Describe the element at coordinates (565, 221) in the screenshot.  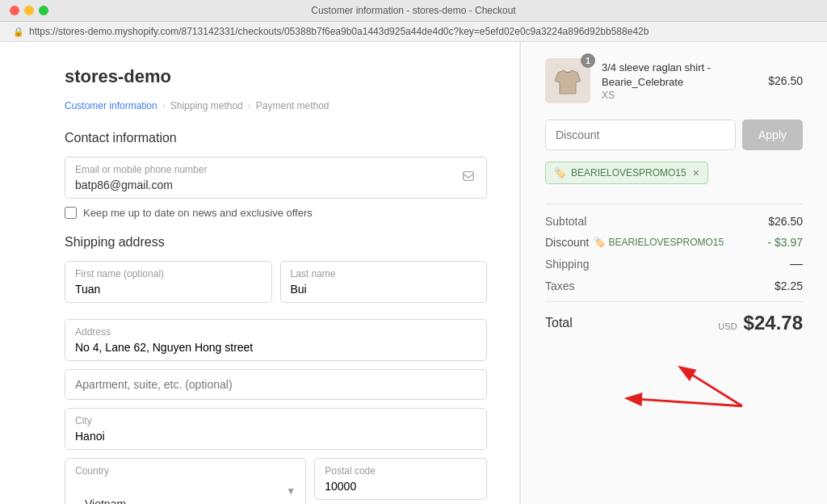
I see `subtotal-label: Subtotal` at that location.